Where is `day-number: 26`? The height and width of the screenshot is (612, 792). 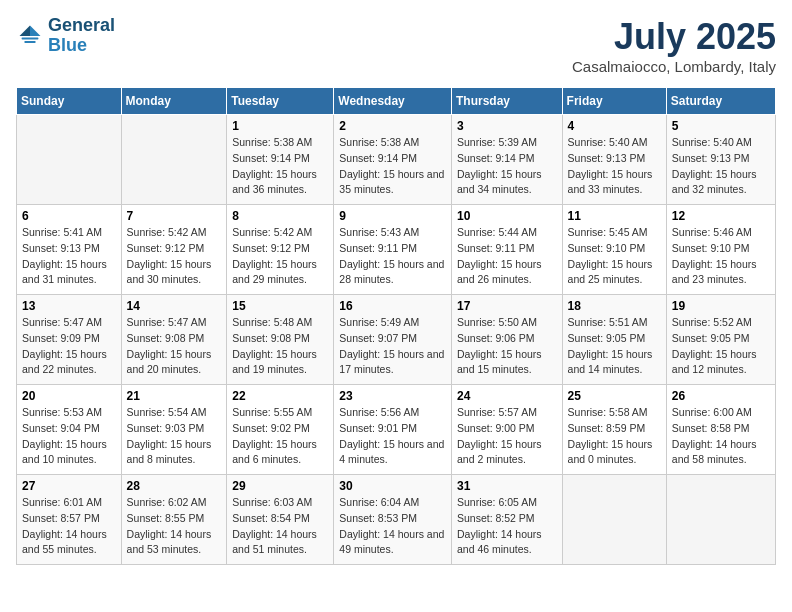
day-number: 26 is located at coordinates (721, 396).